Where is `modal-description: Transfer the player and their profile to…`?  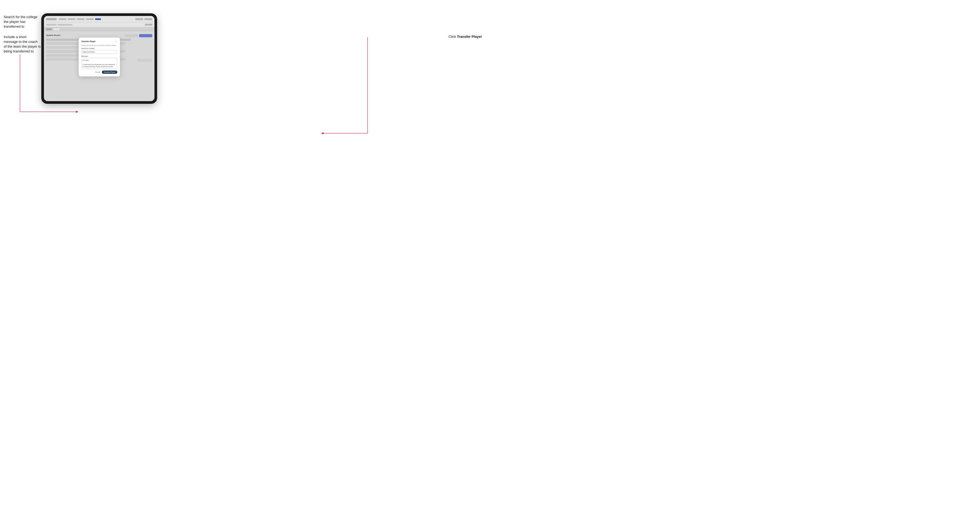 modal-description: Transfer the player and their profile to… is located at coordinates (99, 45).